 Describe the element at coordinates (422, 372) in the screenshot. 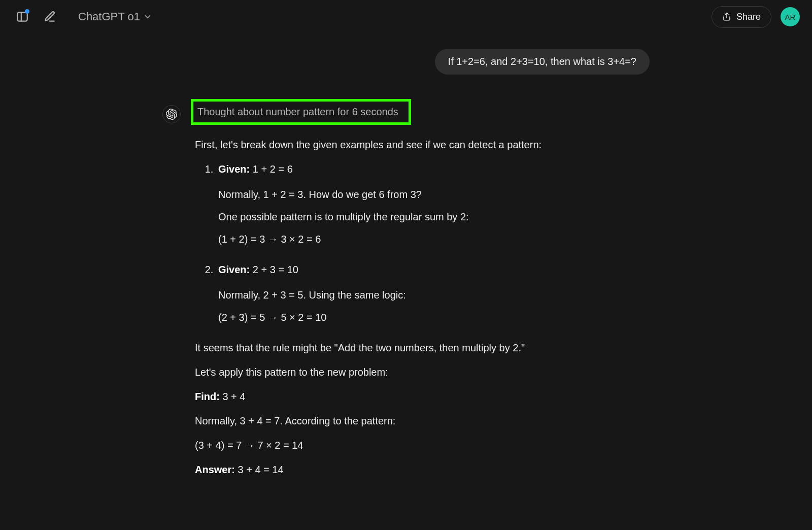

I see `apply-text: Let's apply this pattern to the new prob…` at that location.